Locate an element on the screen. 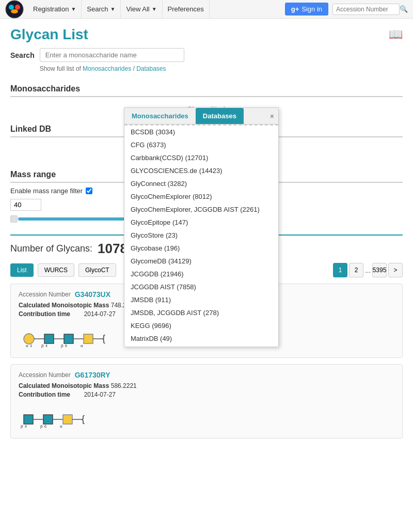 The height and width of the screenshot is (532, 413). accession-search-input is located at coordinates (366, 9).